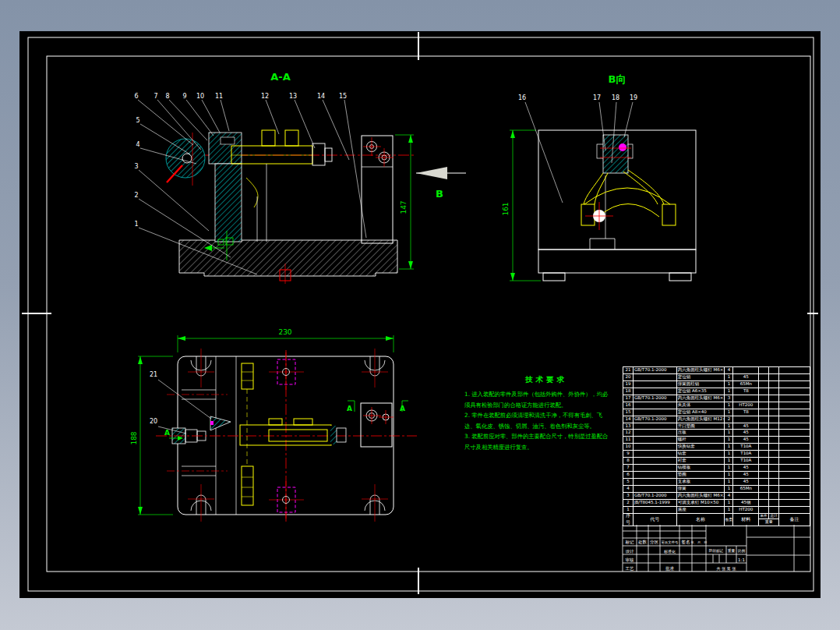  What do you see at coordinates (628, 377) in the screenshot?
I see `bom-cell-no: 20` at bounding box center [628, 377].